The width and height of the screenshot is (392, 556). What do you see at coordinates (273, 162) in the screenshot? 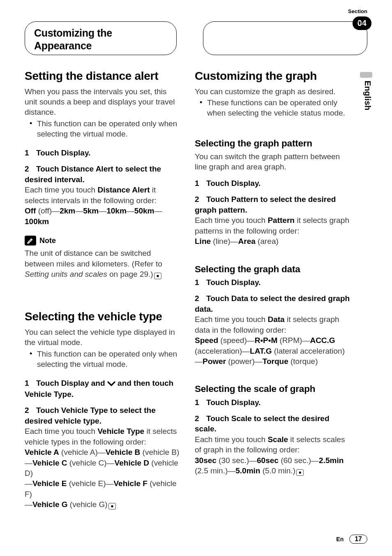
I see `pattern-intro: You can switch the graph pattern between…` at bounding box center [273, 162].